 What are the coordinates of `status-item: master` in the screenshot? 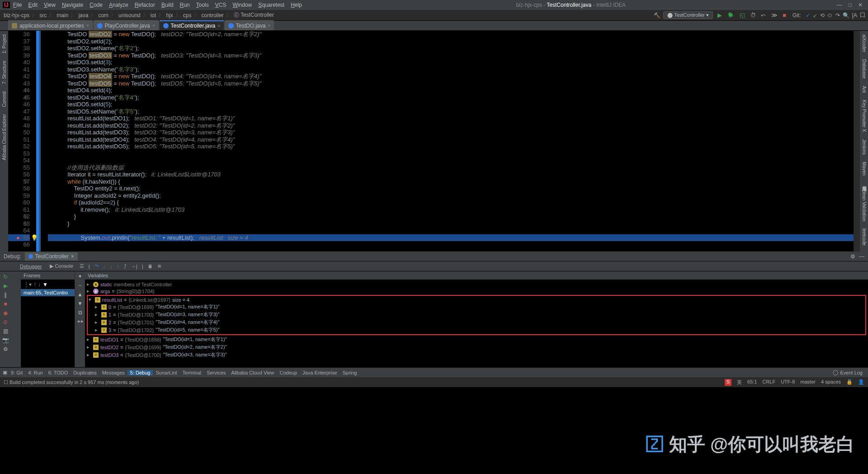 It's located at (808, 383).